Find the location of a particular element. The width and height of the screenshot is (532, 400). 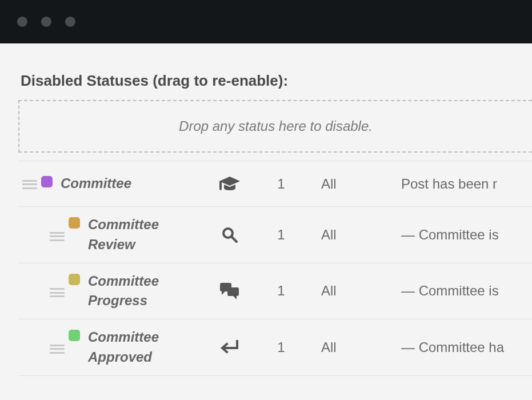

disable-drop-zone: Drop any status here to disable. is located at coordinates (275, 126).